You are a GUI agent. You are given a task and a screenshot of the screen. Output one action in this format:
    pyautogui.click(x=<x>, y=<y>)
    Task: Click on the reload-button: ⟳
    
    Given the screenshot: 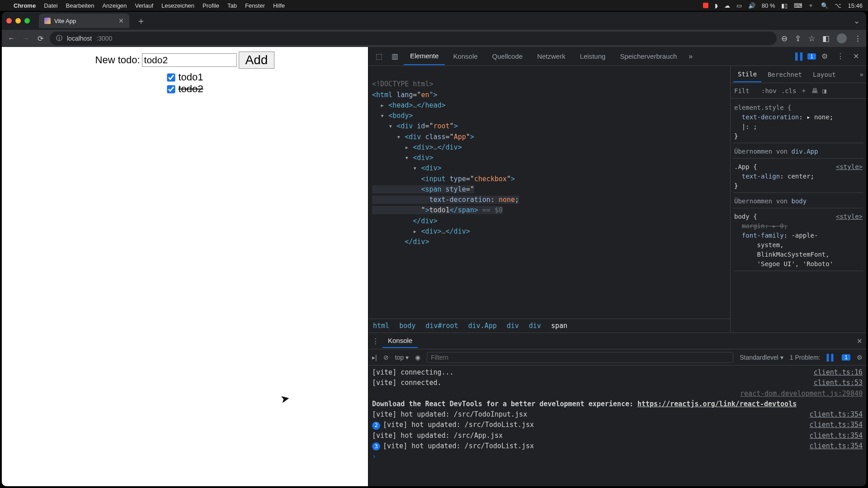 What is the action you would take?
    pyautogui.click(x=40, y=39)
    